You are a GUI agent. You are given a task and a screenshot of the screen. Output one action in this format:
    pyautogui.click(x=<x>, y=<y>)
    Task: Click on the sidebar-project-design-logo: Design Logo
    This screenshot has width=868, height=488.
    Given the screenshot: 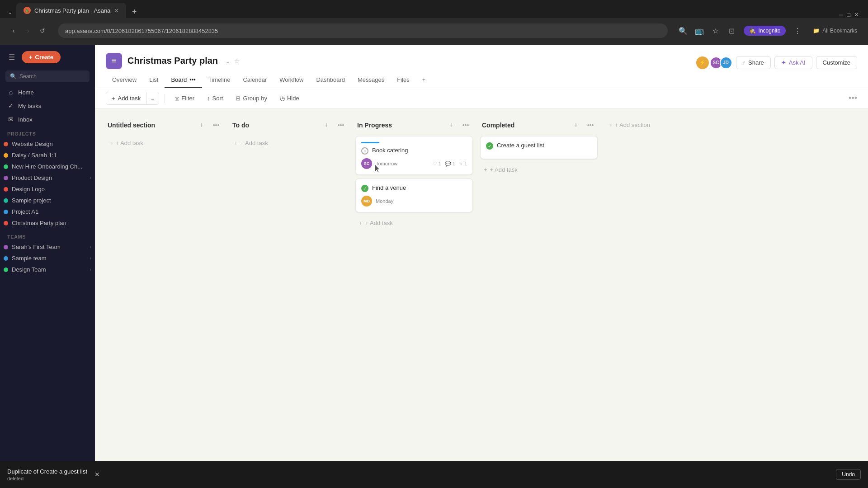 What is the action you would take?
    pyautogui.click(x=47, y=189)
    